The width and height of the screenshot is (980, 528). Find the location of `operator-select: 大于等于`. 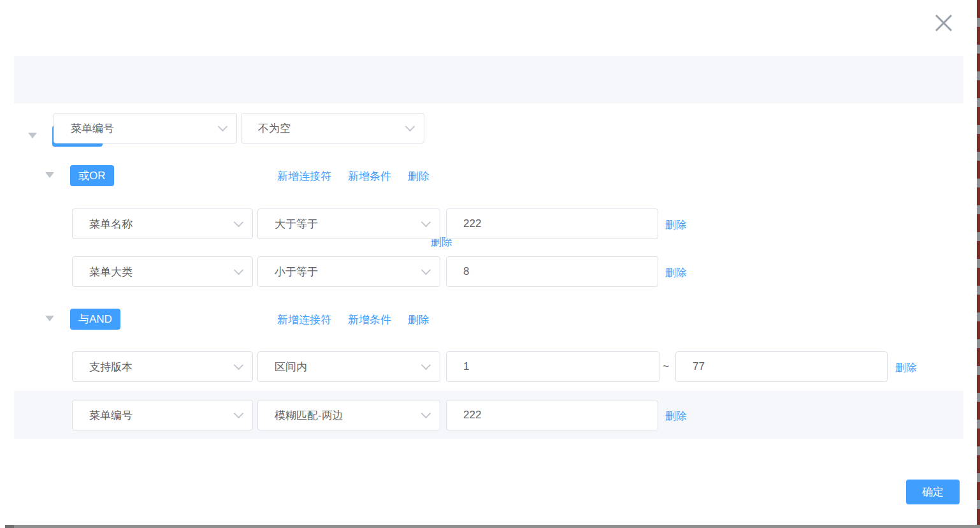

operator-select: 大于等于 is located at coordinates (349, 224).